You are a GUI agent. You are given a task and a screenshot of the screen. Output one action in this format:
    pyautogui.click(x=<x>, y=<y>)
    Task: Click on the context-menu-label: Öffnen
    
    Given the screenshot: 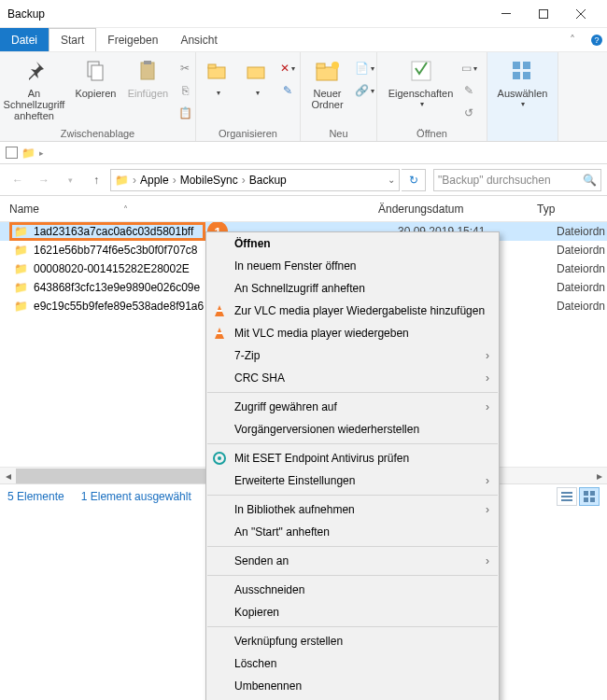 What is the action you would take?
    pyautogui.click(x=252, y=244)
    